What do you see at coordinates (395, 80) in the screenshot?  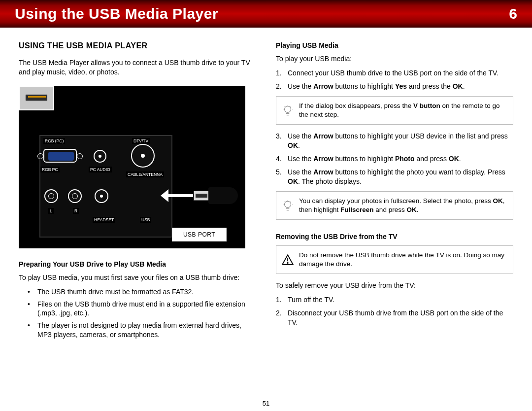 I see `playing-steps-1-2: Connect your USB thumb drive to the USB …` at bounding box center [395, 80].